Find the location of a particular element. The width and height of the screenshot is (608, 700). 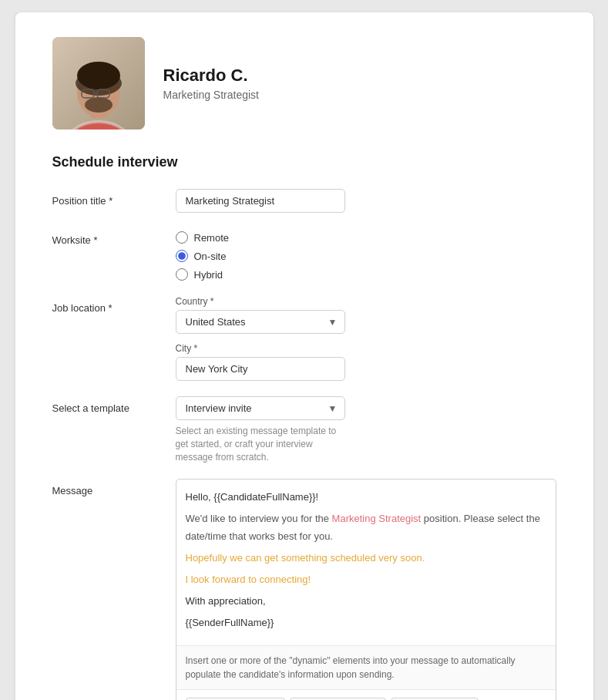

template-control: Interview invite ▼ Select an existing me… is located at coordinates (366, 430).